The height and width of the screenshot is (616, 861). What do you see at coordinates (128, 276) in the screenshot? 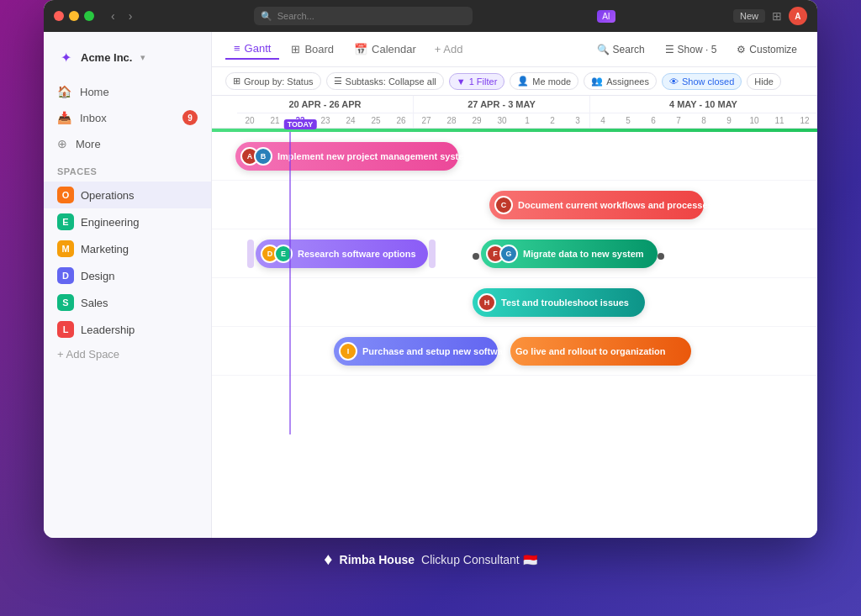
I see `space-item-design: D Design` at bounding box center [128, 276].